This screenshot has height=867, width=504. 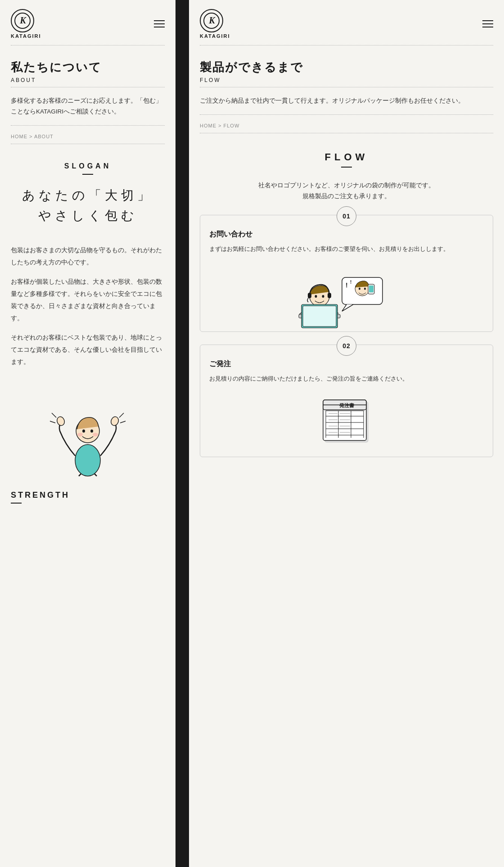 What do you see at coordinates (346, 80) in the screenshot?
I see `right-page-title-en: FLOW` at bounding box center [346, 80].